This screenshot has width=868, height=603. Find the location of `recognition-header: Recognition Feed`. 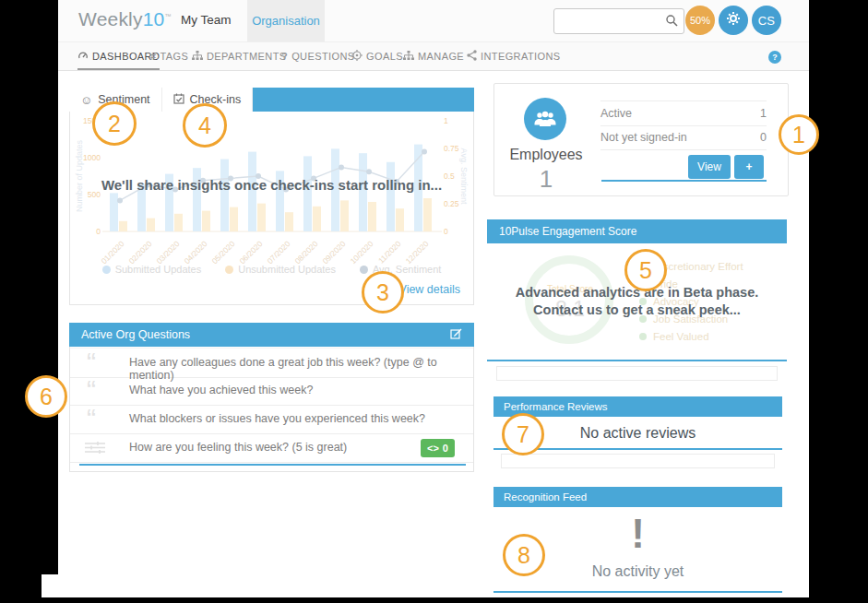

recognition-header: Recognition Feed is located at coordinates (638, 497).